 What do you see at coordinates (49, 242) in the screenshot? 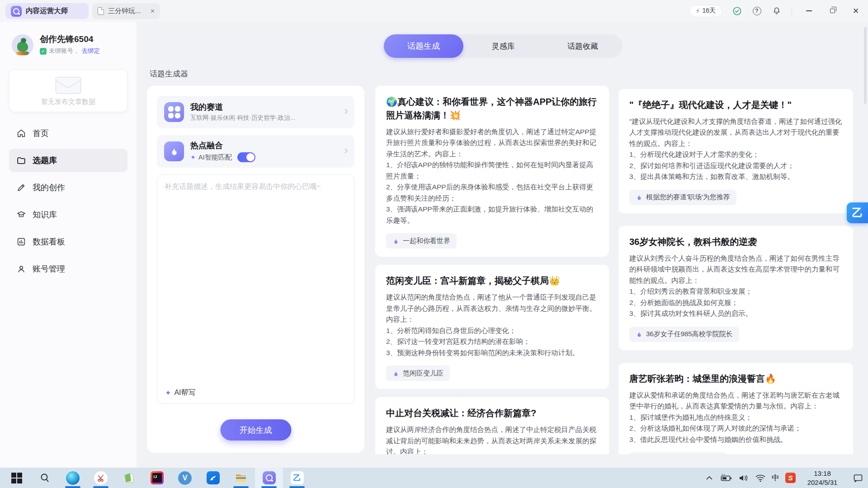
I see `sidebar-item-label: 数据看板` at bounding box center [49, 242].